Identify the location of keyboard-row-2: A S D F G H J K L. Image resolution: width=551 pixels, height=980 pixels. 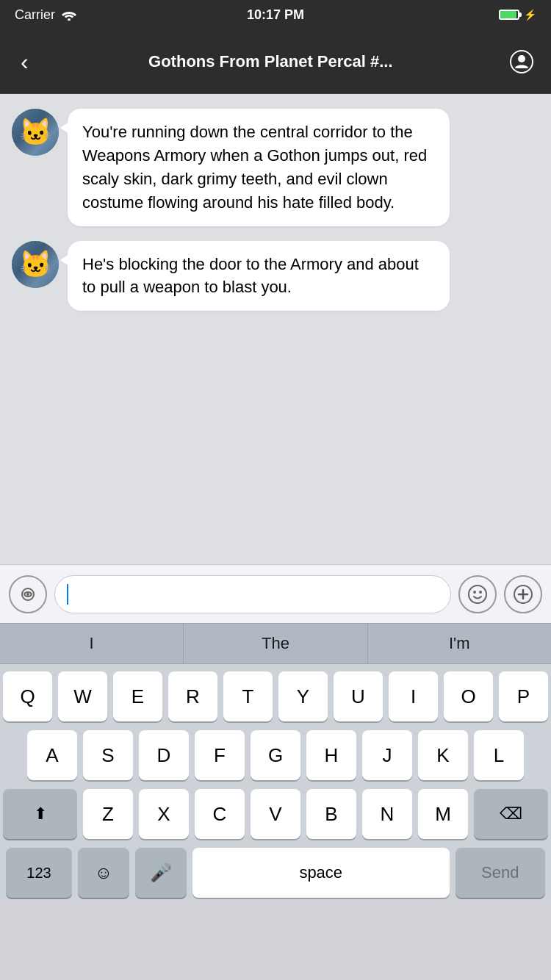
(276, 755).